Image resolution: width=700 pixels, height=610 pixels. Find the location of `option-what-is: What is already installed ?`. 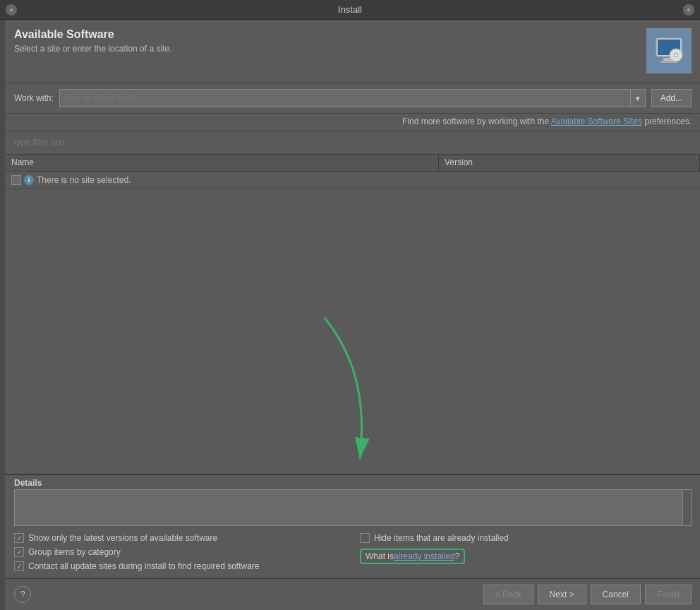

option-what-is: What is already installed ? is located at coordinates (526, 556).